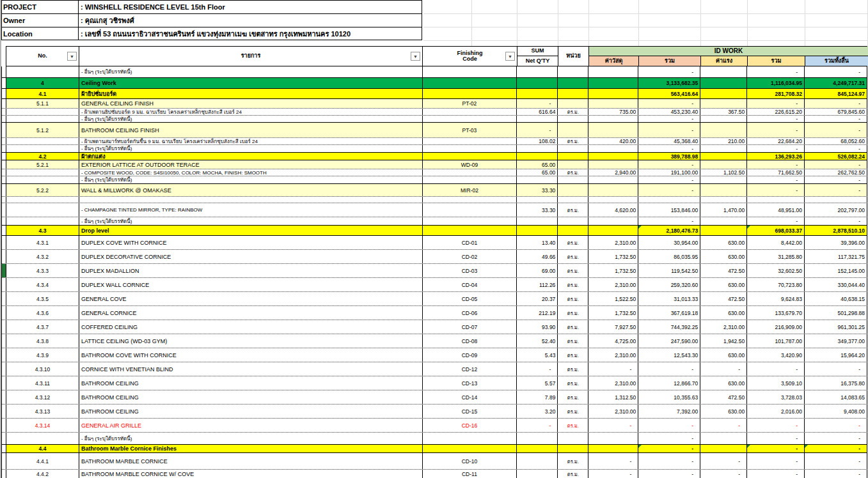  What do you see at coordinates (43, 285) in the screenshot?
I see `cell-no: 4.3.4` at bounding box center [43, 285].